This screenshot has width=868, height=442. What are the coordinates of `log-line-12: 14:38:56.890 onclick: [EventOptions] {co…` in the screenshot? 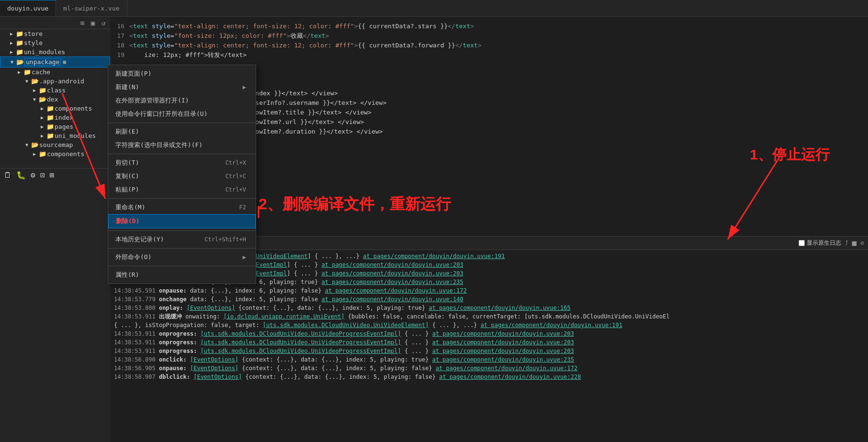 It's located at (489, 360).